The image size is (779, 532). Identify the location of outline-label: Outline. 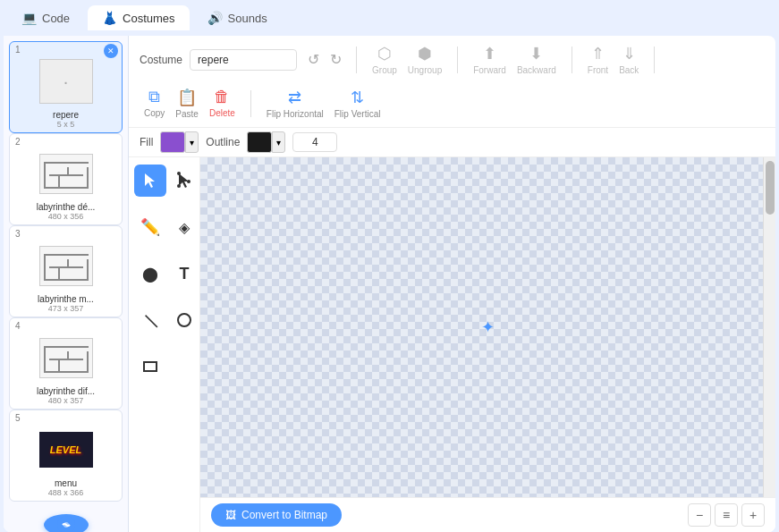
(223, 142).